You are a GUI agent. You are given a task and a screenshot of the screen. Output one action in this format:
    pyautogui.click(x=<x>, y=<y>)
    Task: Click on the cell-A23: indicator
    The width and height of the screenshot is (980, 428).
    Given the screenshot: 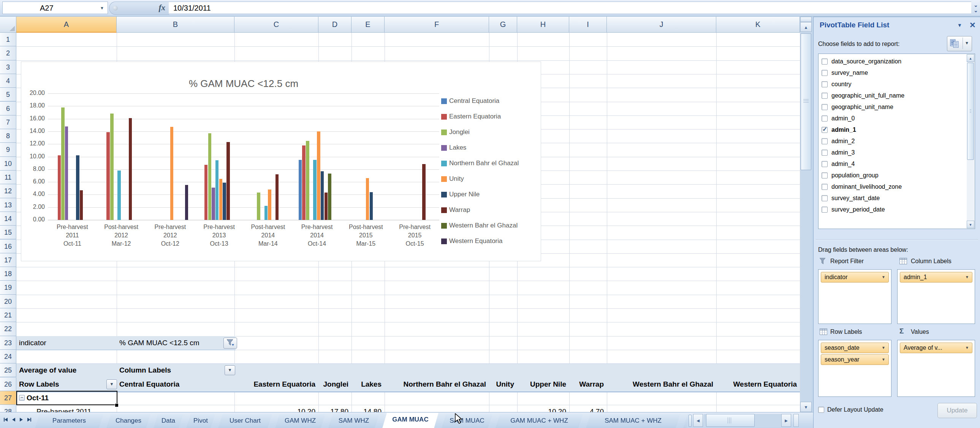 What is the action you would take?
    pyautogui.click(x=33, y=343)
    